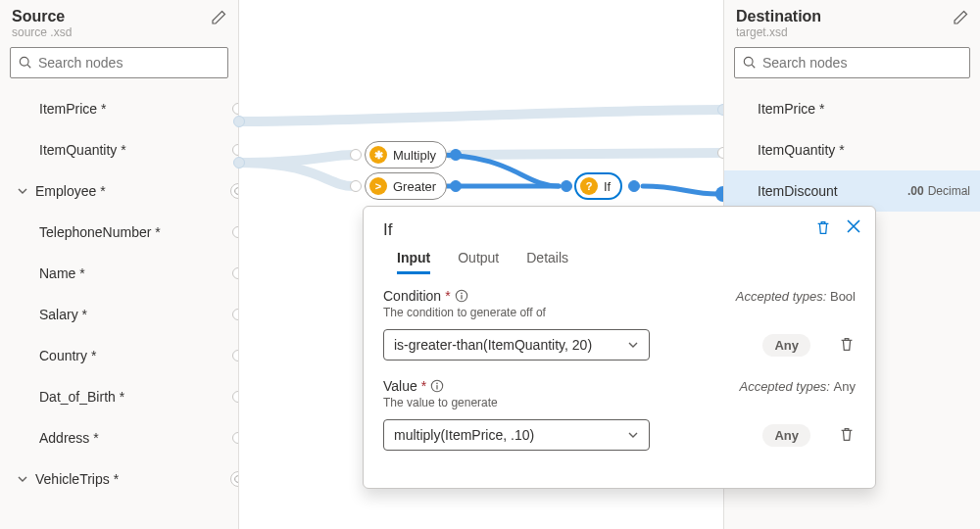 This screenshot has height=529, width=980. Describe the element at coordinates (853, 150) in the screenshot. I see `dest-tree: ItemPrice * ItemQuantity * ItemDiscount …` at that location.